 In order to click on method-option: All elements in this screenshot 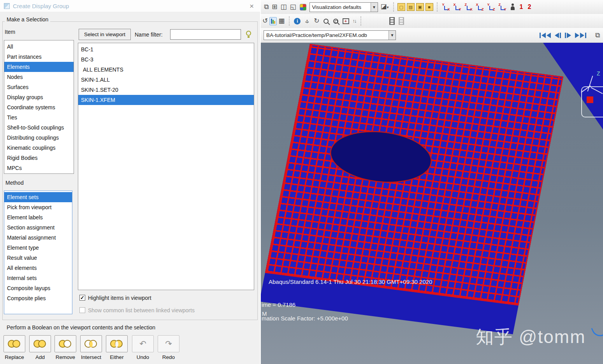, I will do `click(38, 268)`.